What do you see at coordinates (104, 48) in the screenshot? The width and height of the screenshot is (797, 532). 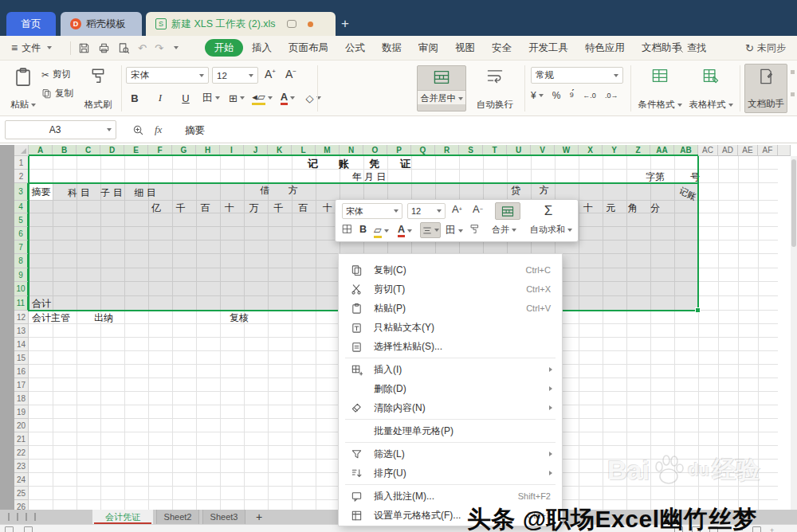 I see `print-icon` at bounding box center [104, 48].